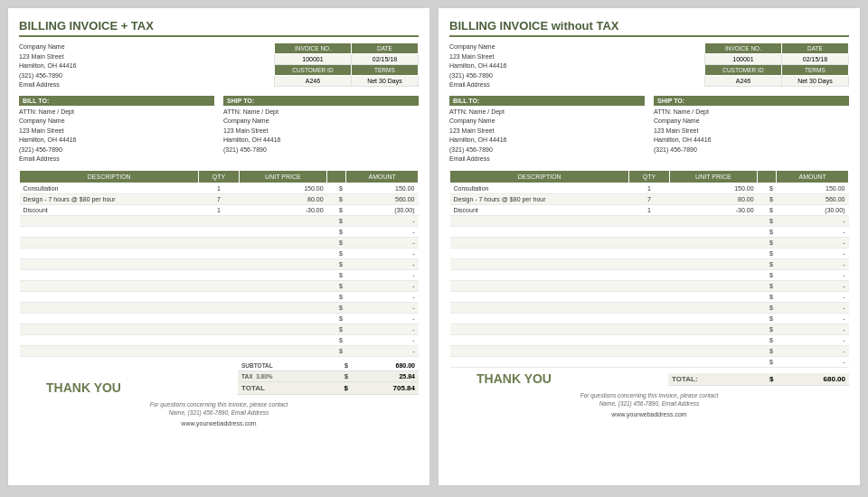 Image resolution: width=868 pixels, height=497 pixels. What do you see at coordinates (751, 141) in the screenshot?
I see `ship-city2: Hamilton, OH 44416` at bounding box center [751, 141].